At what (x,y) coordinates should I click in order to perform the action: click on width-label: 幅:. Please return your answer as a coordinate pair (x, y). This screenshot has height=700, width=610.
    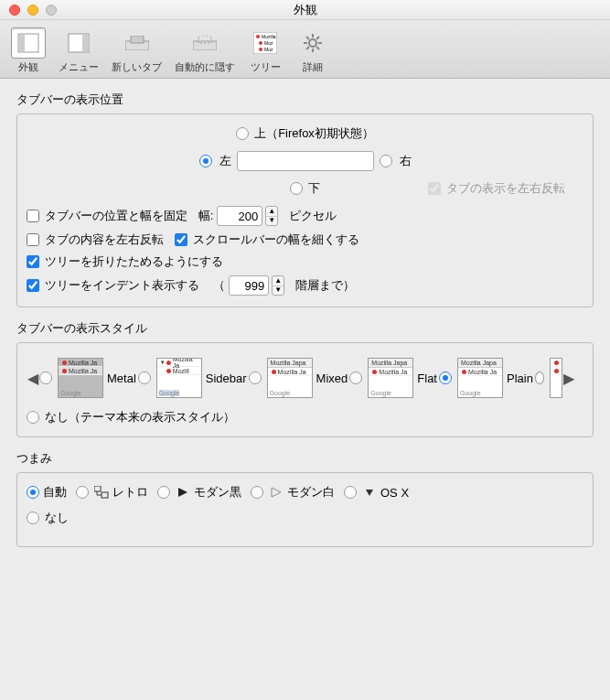
    Looking at the image, I should click on (207, 216).